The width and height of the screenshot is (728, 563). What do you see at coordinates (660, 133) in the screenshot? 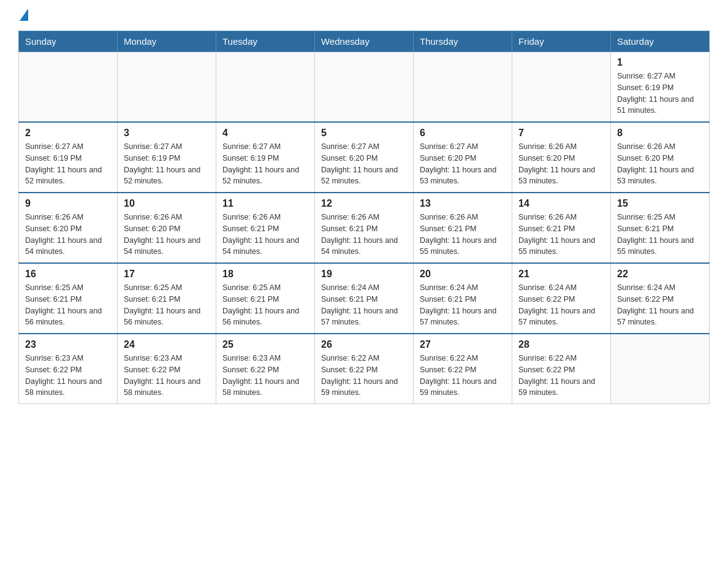
I see `day-number: 8` at bounding box center [660, 133].